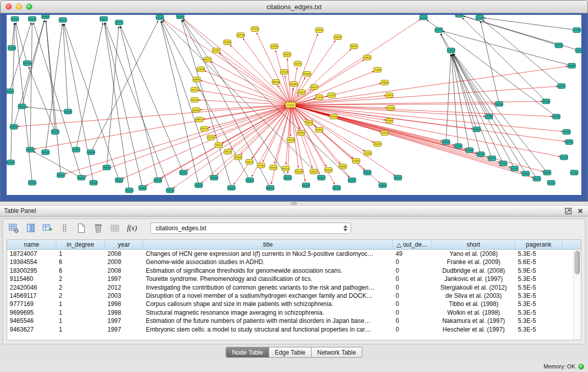 The image size is (588, 372). I want to click on graph-node: 25160, so click(11, 48).